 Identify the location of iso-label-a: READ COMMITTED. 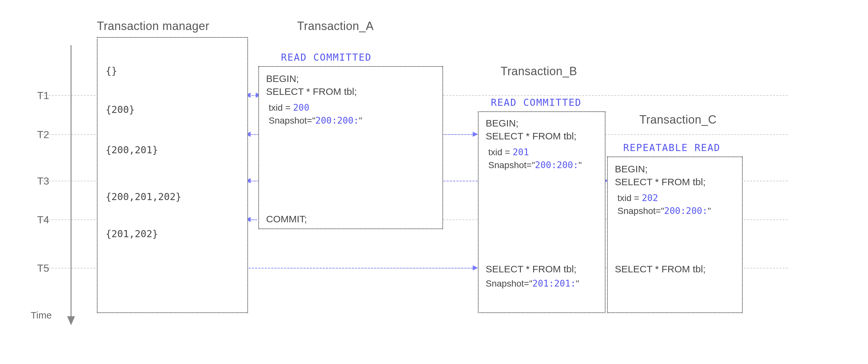
(326, 57).